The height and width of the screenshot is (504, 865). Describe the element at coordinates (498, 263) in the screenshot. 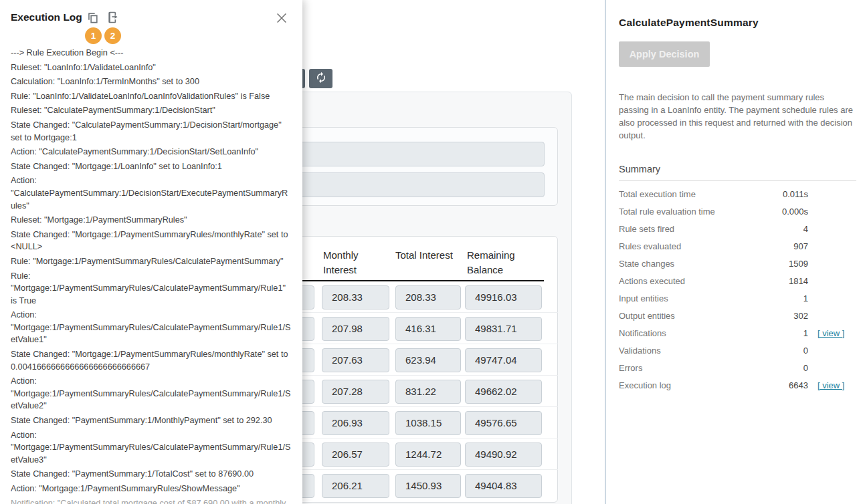

I see `column-header-remaining-balance: Remaining Balance` at that location.